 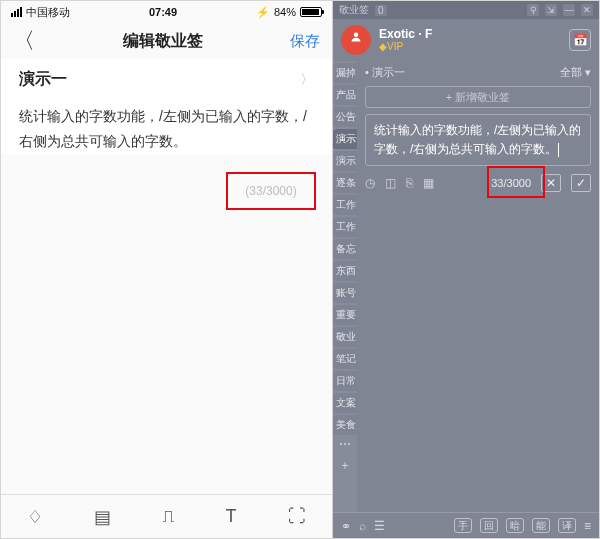 What do you see at coordinates (48, 12) in the screenshot?
I see `carrier-label: 中国移动` at bounding box center [48, 12].